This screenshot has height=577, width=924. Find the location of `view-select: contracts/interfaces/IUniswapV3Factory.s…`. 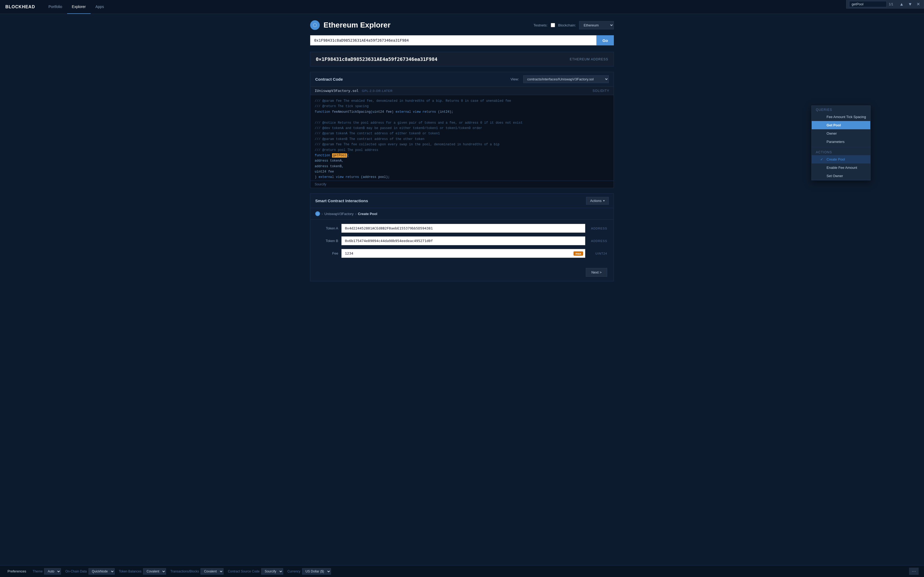

view-select: contracts/interfaces/IUniswapV3Factory.s… is located at coordinates (566, 79).